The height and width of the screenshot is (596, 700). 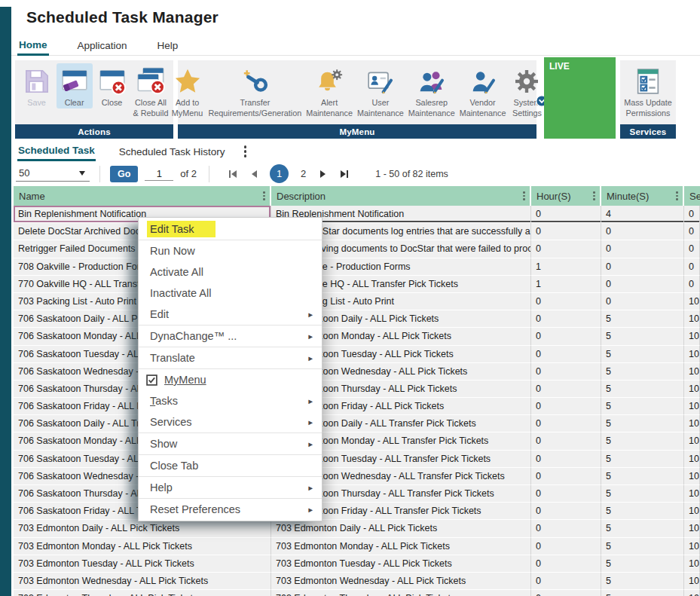 I want to click on table-row: 706 Saskatoon Daily - ALL Transfer Pick …, so click(x=357, y=423).